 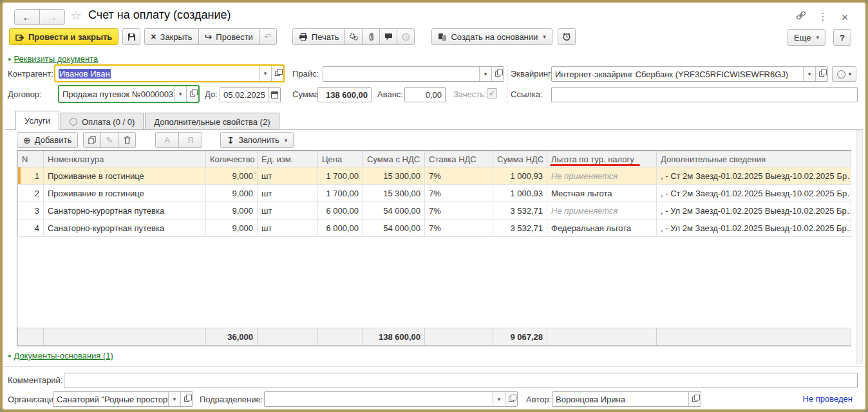 What do you see at coordinates (425, 95) in the screenshot?
I see `advance-field: 0,00` at bounding box center [425, 95].